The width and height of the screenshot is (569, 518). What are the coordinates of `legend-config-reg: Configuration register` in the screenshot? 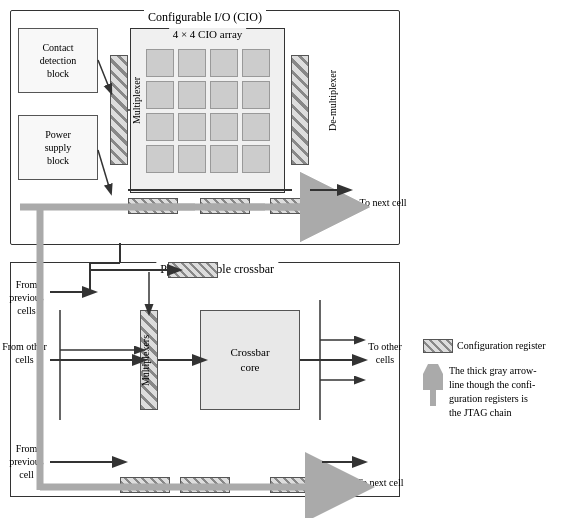 It's located at (489, 346).